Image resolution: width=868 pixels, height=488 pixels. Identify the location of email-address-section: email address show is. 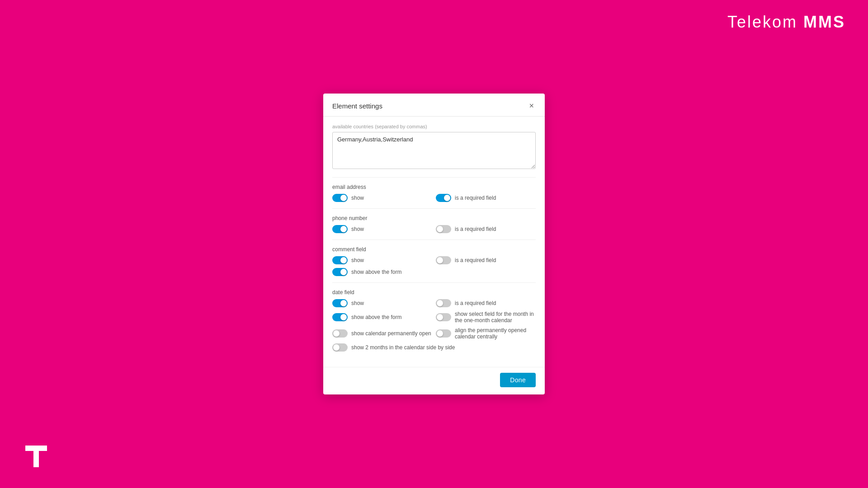
(434, 193).